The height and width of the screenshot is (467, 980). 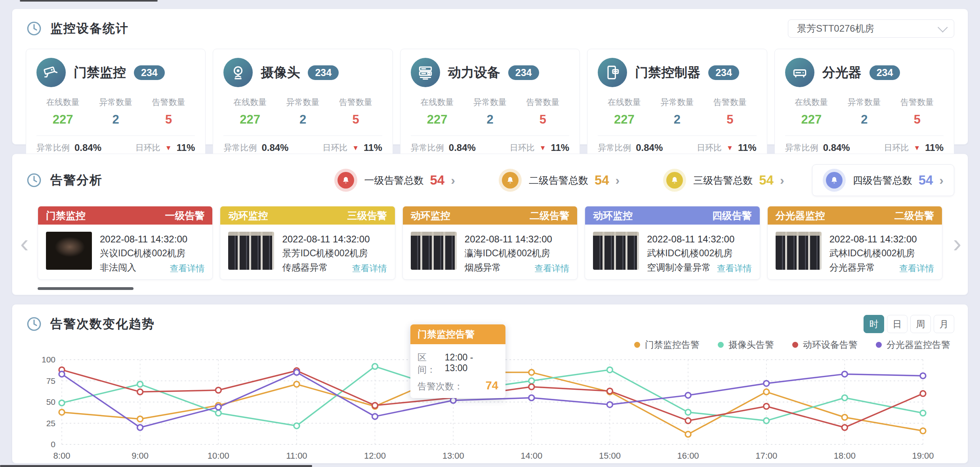 I want to click on carousel-next-icon: ›, so click(x=957, y=243).